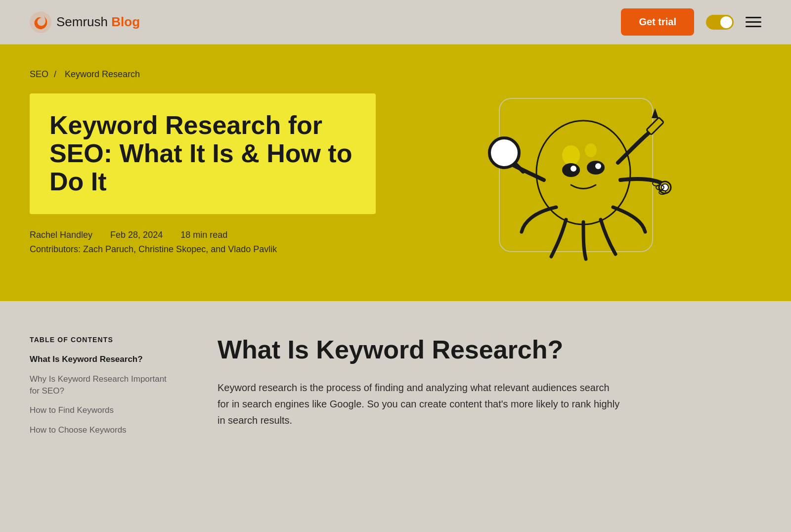 The height and width of the screenshot is (532, 791). Describe the element at coordinates (39, 74) in the screenshot. I see `breadcrumb-seo-link: SEO` at that location.